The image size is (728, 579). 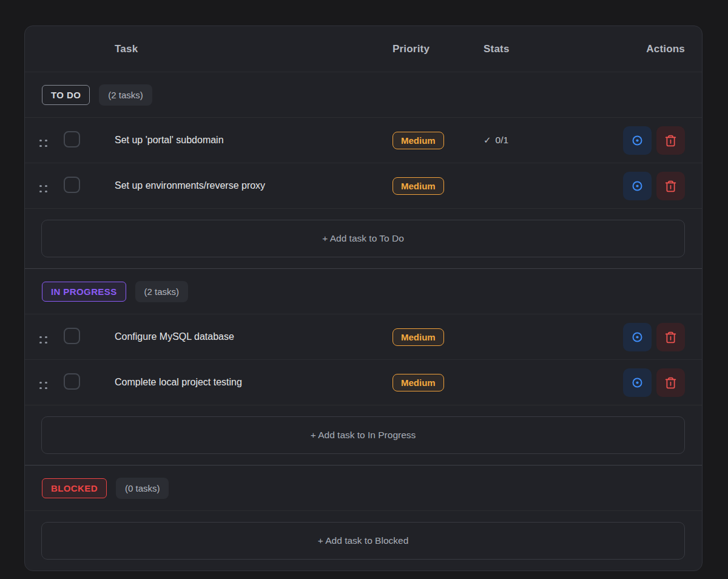 I want to click on section-header: IN PROGRESS (2 tasks), so click(x=363, y=291).